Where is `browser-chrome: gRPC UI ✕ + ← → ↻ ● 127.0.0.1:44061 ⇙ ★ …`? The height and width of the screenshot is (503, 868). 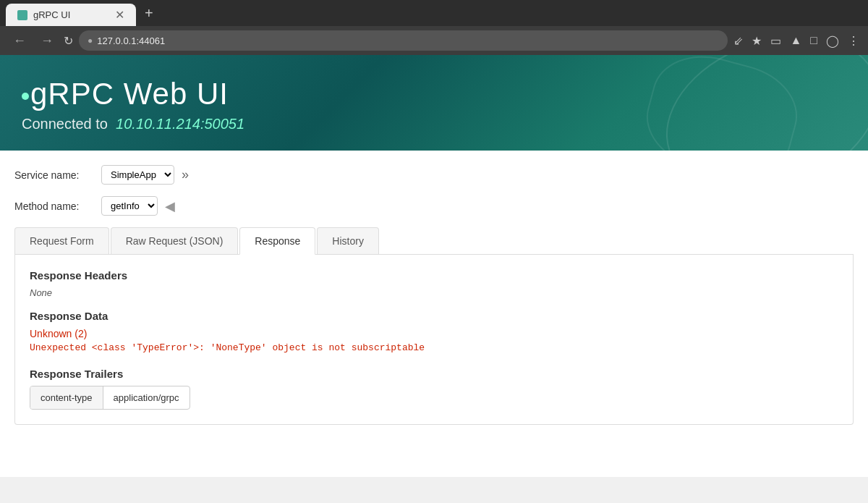
browser-chrome: gRPC UI ✕ + ← → ↻ ● 127.0.0.1:44061 ⇙ ★ … is located at coordinates (434, 28).